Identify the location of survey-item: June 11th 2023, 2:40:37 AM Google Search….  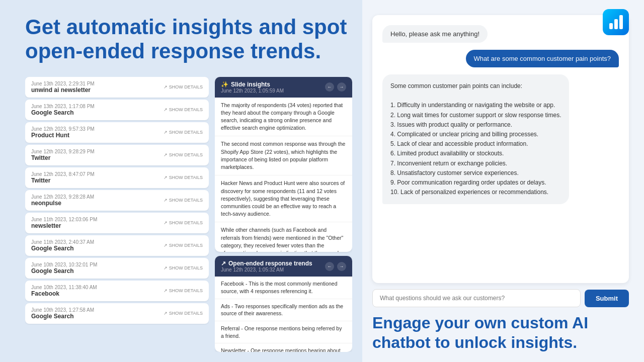
(117, 245).